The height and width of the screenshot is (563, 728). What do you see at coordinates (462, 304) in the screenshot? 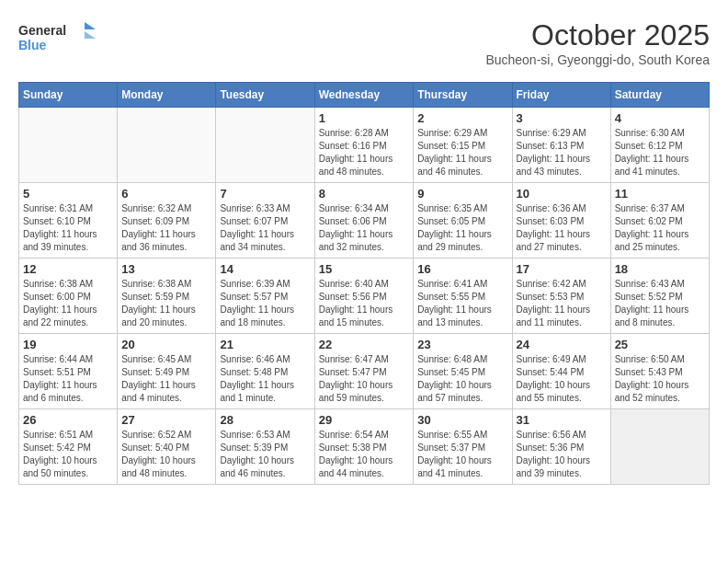
I see `day-info: Sunrise: 6:41 AM Sunset: 5:55 PM Dayligh…` at bounding box center [462, 304].